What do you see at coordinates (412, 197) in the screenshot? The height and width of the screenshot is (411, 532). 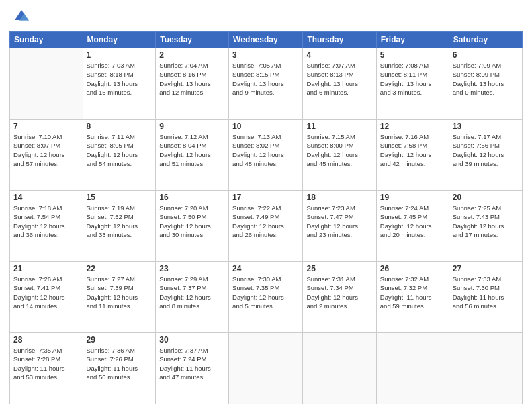 I see `day-number: 19` at bounding box center [412, 197].